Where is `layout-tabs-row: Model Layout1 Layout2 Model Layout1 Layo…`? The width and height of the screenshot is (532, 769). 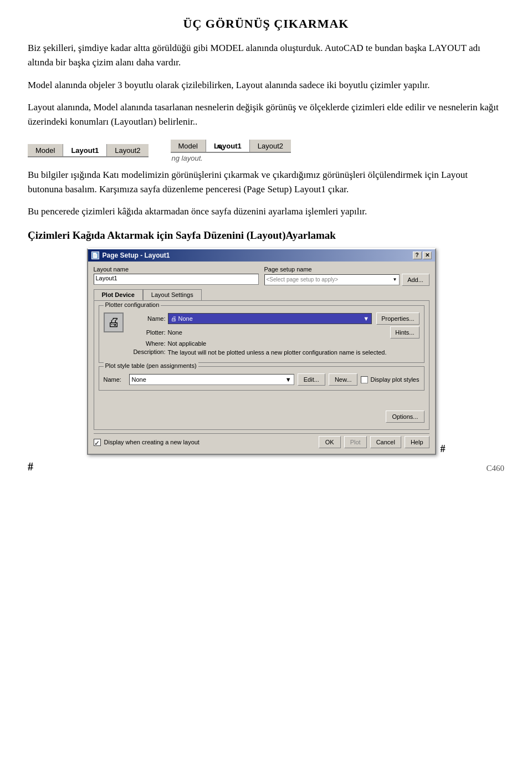 layout-tabs-row: Model Layout1 Layout2 Model Layout1 Layo… is located at coordinates (266, 151).